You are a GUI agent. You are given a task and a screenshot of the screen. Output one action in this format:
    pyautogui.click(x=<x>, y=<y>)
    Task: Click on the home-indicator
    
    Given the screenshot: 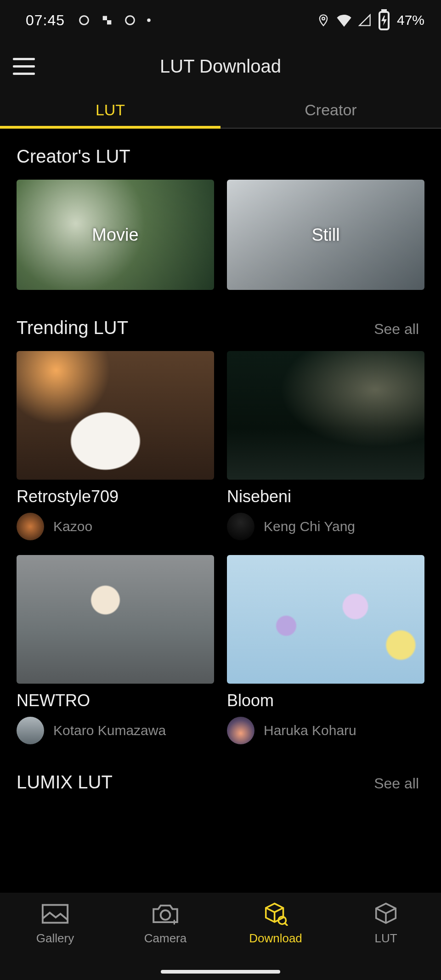 What is the action you would take?
    pyautogui.click(x=220, y=972)
    